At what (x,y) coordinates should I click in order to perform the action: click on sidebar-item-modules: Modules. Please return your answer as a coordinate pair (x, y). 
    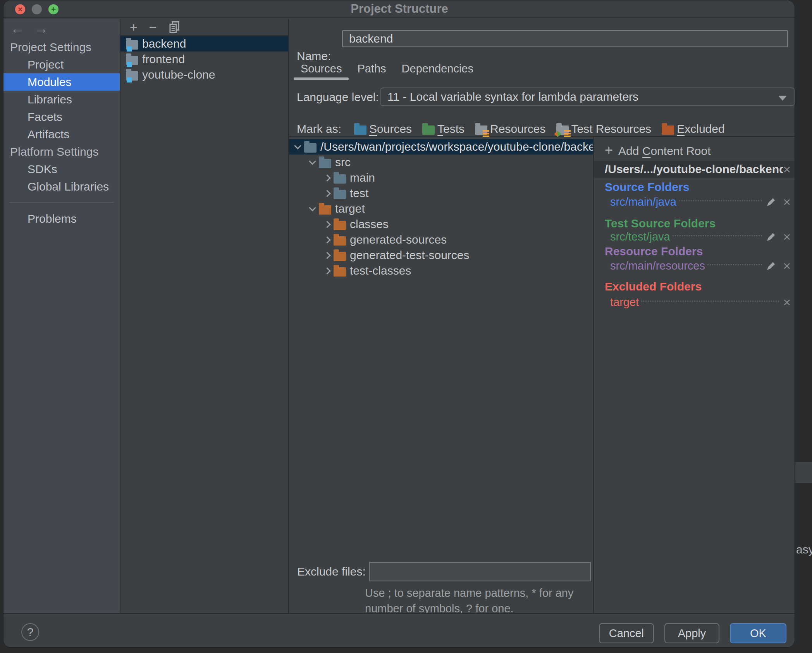
    Looking at the image, I should click on (62, 82).